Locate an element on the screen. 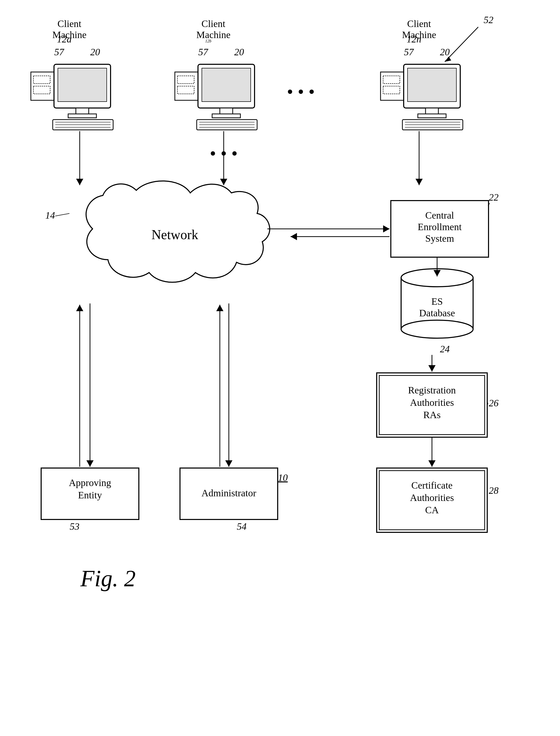  svg-text: 28 is located at coordinates (494, 490).